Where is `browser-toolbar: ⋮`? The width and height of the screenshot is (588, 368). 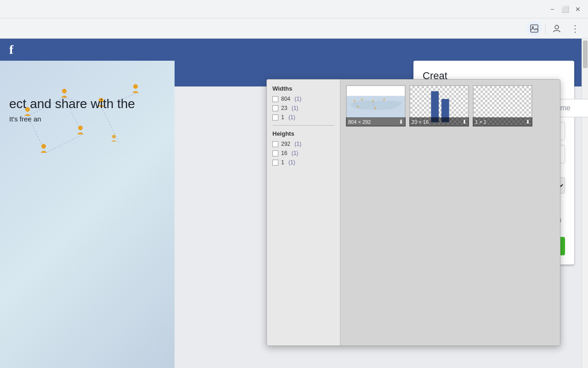 browser-toolbar: ⋮ is located at coordinates (294, 29).